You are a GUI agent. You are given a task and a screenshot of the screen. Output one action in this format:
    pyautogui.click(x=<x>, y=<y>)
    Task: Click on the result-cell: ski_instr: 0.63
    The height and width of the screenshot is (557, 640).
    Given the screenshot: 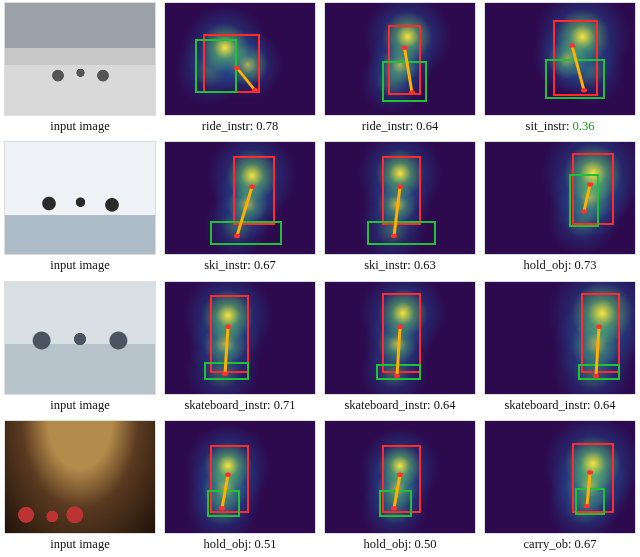 What is the action you would take?
    pyautogui.click(x=400, y=208)
    